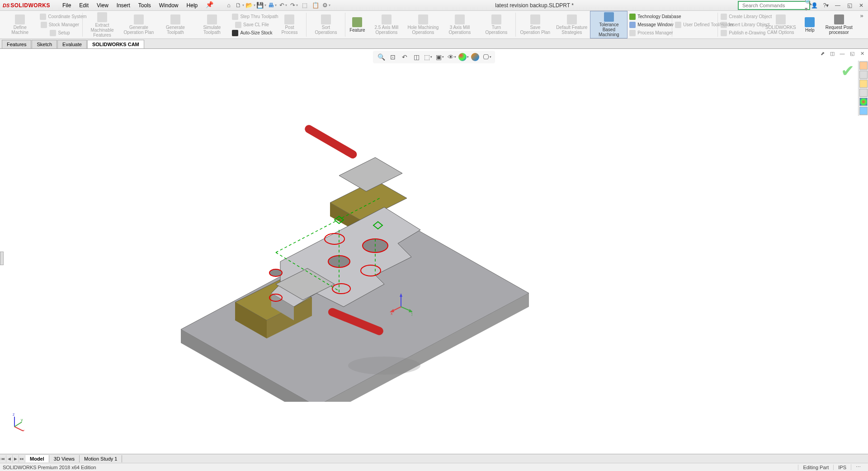 Image resolution: width=868 pixels, height=471 pixels. I want to click on save-op-plan-button: Save Operation Plan, so click(535, 24).